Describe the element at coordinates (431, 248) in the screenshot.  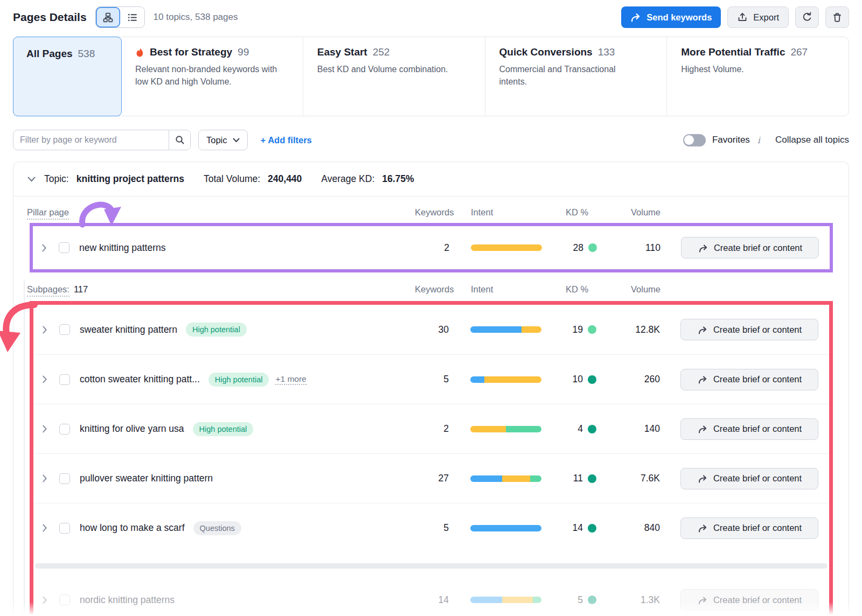
I see `pillar-page-highlight-box: new knitting patterns228110Create brief …` at that location.